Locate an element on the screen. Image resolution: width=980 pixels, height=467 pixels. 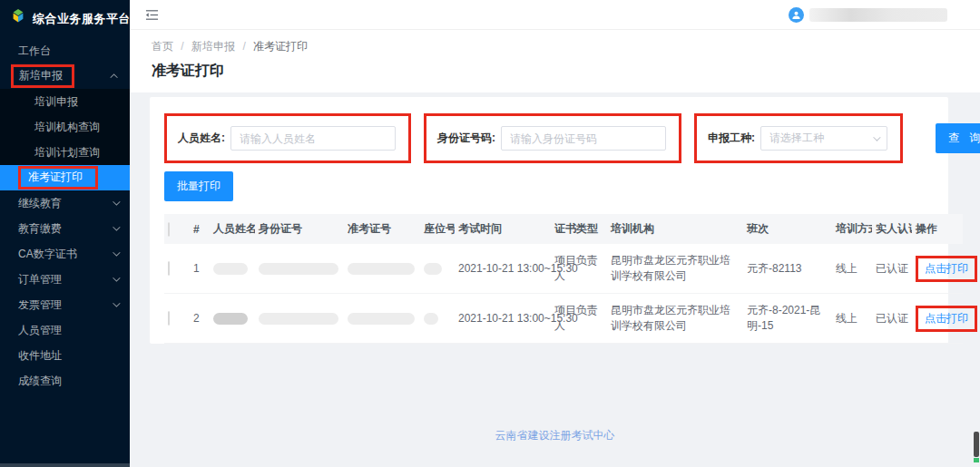
col-method: 培训方式 is located at coordinates (852, 229).